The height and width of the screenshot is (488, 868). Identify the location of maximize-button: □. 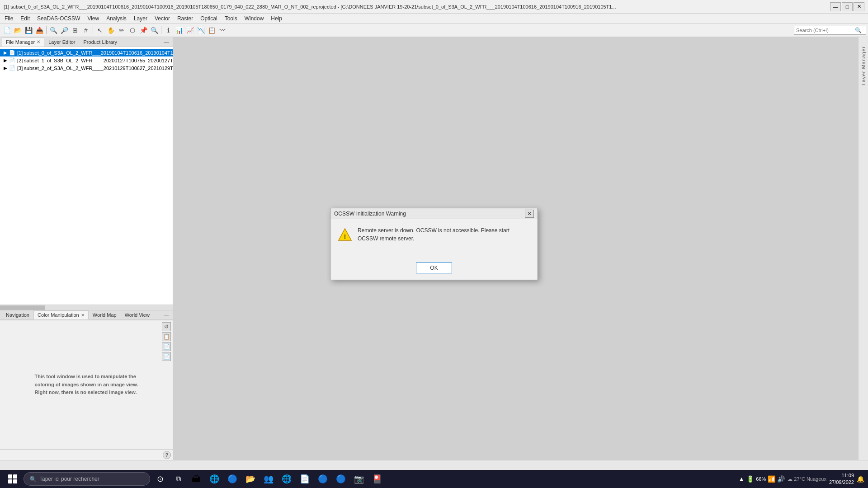
(847, 7).